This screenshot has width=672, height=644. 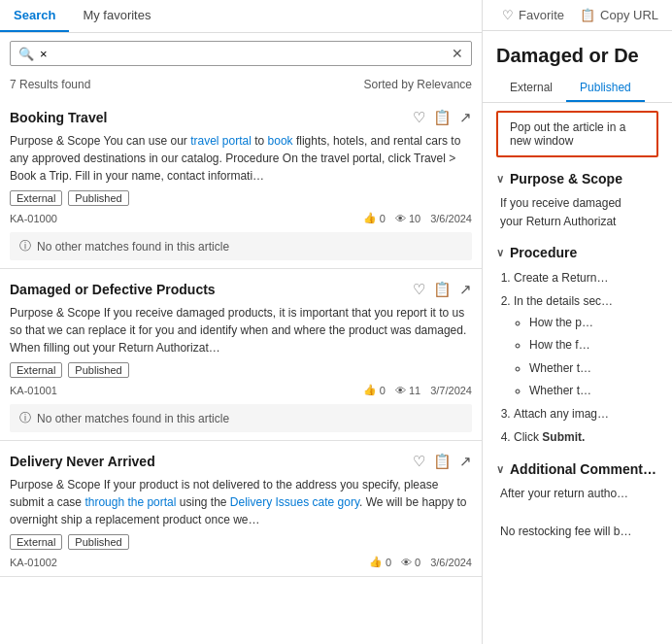 I want to click on share-icon-booking: 📋, so click(x=443, y=118).